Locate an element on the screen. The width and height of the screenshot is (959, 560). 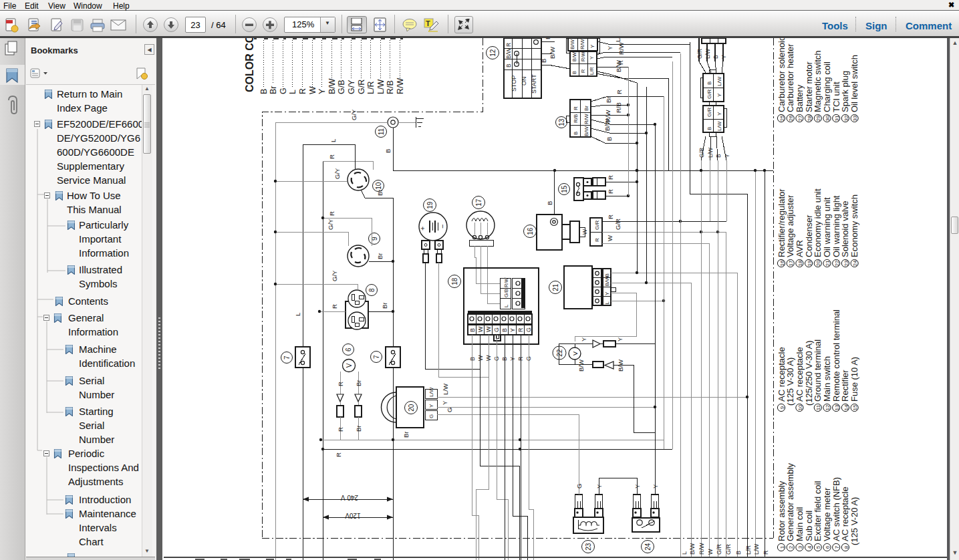
svg-text: 9 is located at coordinates (782, 408).